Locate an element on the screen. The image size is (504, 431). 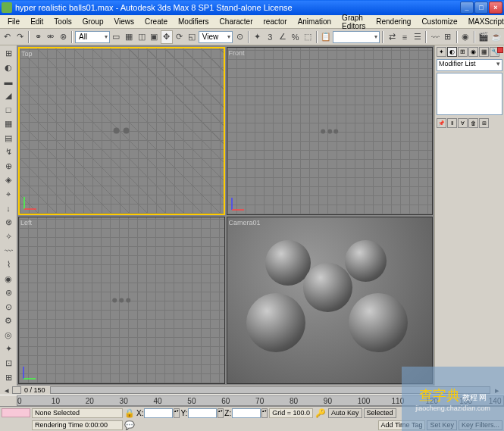
curve-editor-button: 〰 is located at coordinates (435, 37).